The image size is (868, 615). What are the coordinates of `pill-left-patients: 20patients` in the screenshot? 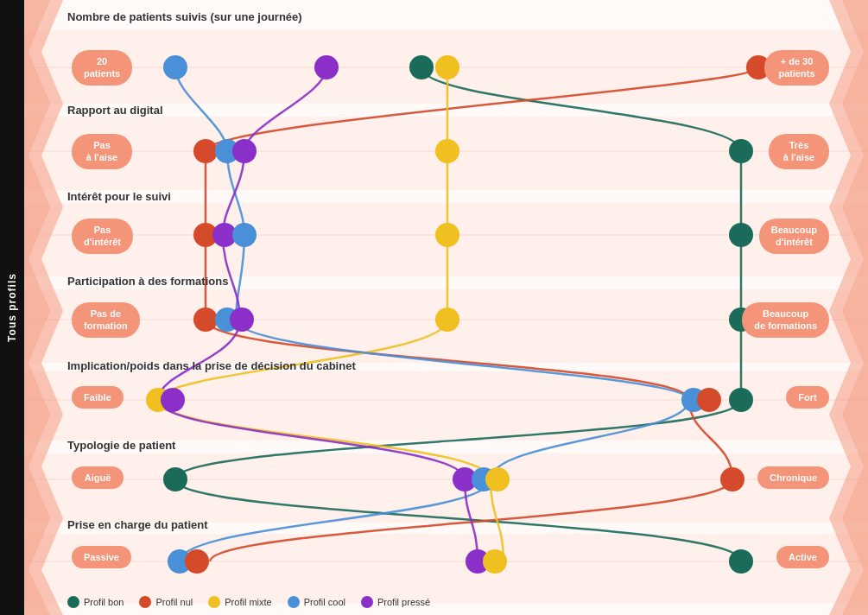 It's located at (102, 67).